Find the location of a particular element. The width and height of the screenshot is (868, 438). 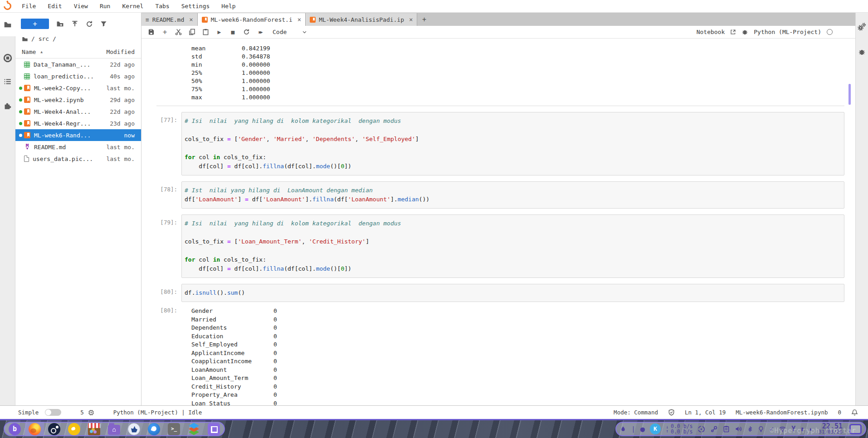

volume-icon is located at coordinates (738, 429).